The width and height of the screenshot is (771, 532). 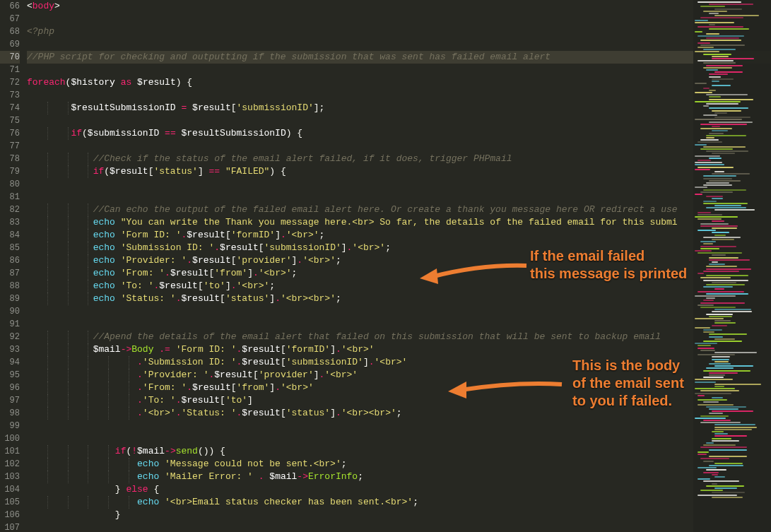 I want to click on code-line: echo 'Mailer Error: ' . $mail->ErrorInfo…, so click(x=399, y=477).